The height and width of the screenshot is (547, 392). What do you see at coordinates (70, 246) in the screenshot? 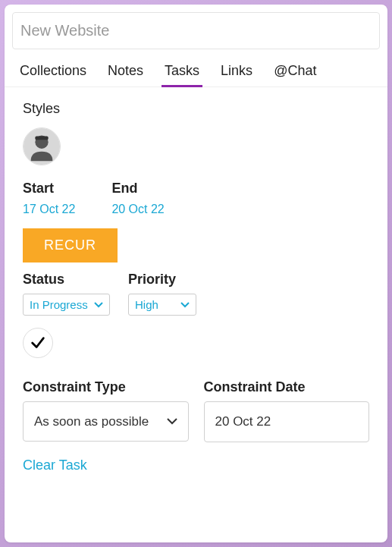
I see `recur-button: RECUR` at bounding box center [70, 246].